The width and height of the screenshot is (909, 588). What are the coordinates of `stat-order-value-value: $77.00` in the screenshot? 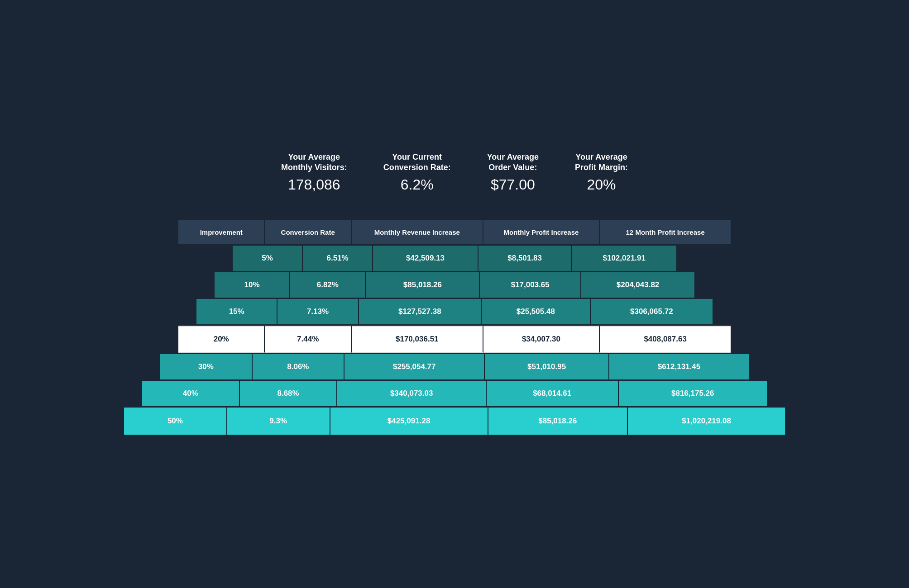 It's located at (513, 185).